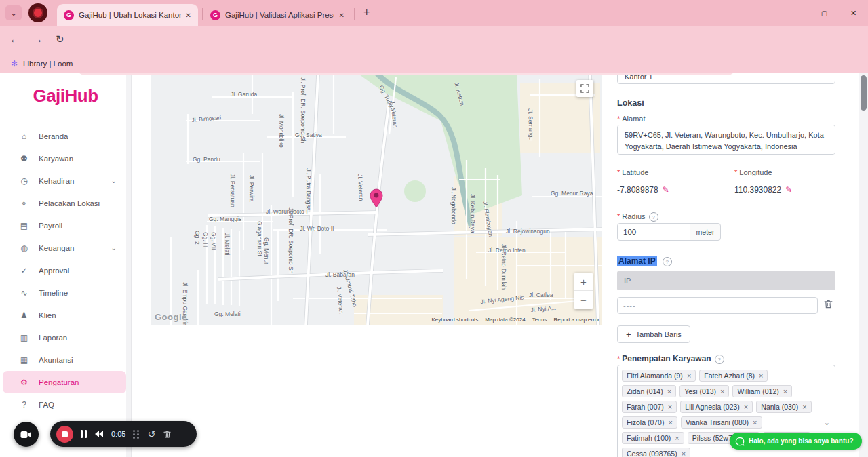 The height and width of the screenshot is (457, 868). Describe the element at coordinates (47, 315) in the screenshot. I see `sidebar-item-label: Klien` at that location.